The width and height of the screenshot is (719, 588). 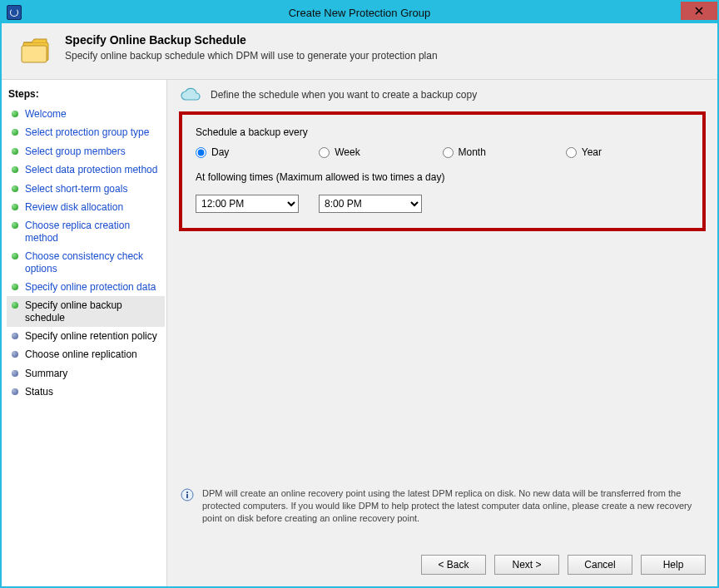 What do you see at coordinates (563, 565) in the screenshot?
I see `button-bar: < Back Next > Cancel Help` at bounding box center [563, 565].